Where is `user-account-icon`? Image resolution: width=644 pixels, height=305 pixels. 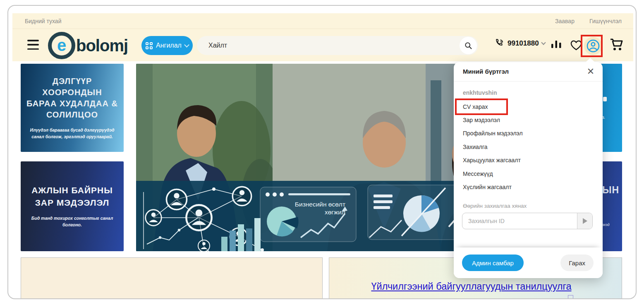
user-account-icon is located at coordinates (593, 46).